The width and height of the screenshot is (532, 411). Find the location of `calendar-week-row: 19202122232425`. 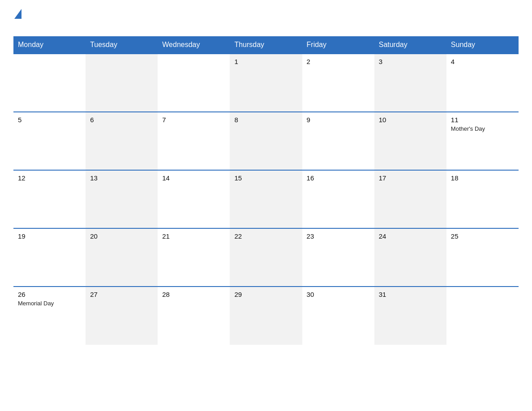

calendar-week-row: 19202122232425 is located at coordinates (266, 257).